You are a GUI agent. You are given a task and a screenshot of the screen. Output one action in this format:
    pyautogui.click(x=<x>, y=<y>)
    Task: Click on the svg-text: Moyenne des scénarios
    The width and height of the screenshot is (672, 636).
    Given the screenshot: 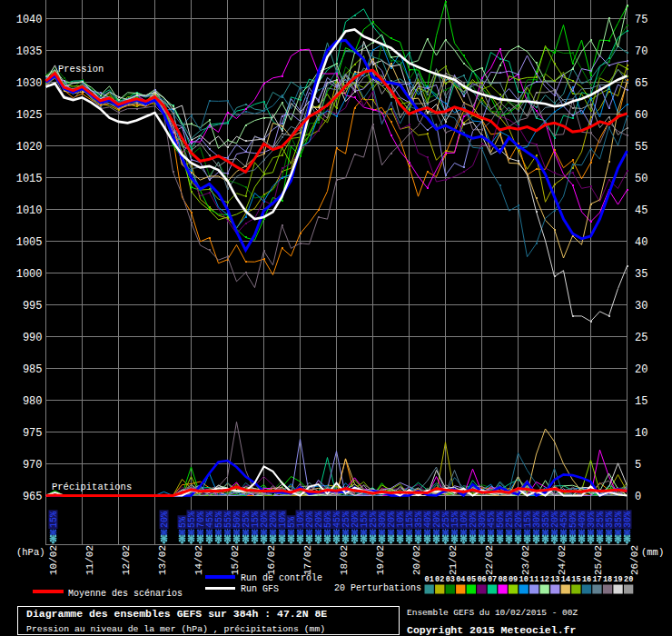 What is the action you would take?
    pyautogui.click(x=125, y=594)
    